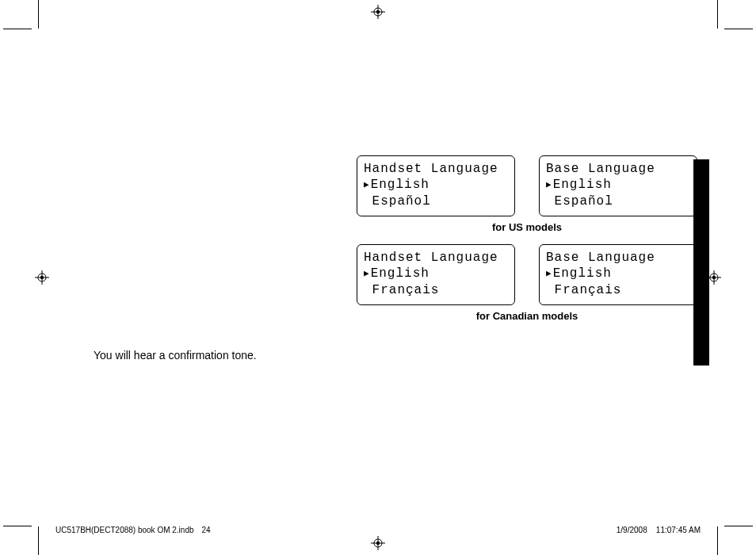 The image size is (756, 555). What do you see at coordinates (618, 274) in the screenshot?
I see `lcd-base-ca: Base Language English Français` at bounding box center [618, 274].